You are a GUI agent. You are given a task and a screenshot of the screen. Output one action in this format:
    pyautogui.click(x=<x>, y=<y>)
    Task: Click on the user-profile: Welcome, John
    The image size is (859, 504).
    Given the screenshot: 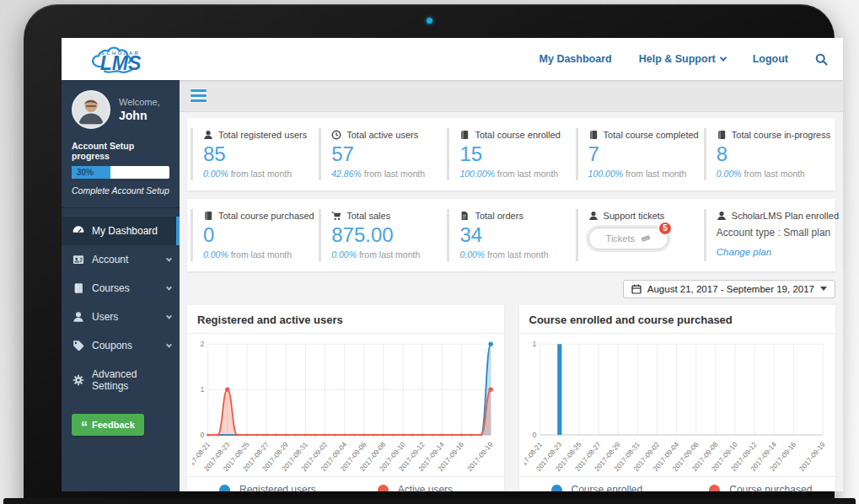 What is the action you would take?
    pyautogui.click(x=121, y=109)
    